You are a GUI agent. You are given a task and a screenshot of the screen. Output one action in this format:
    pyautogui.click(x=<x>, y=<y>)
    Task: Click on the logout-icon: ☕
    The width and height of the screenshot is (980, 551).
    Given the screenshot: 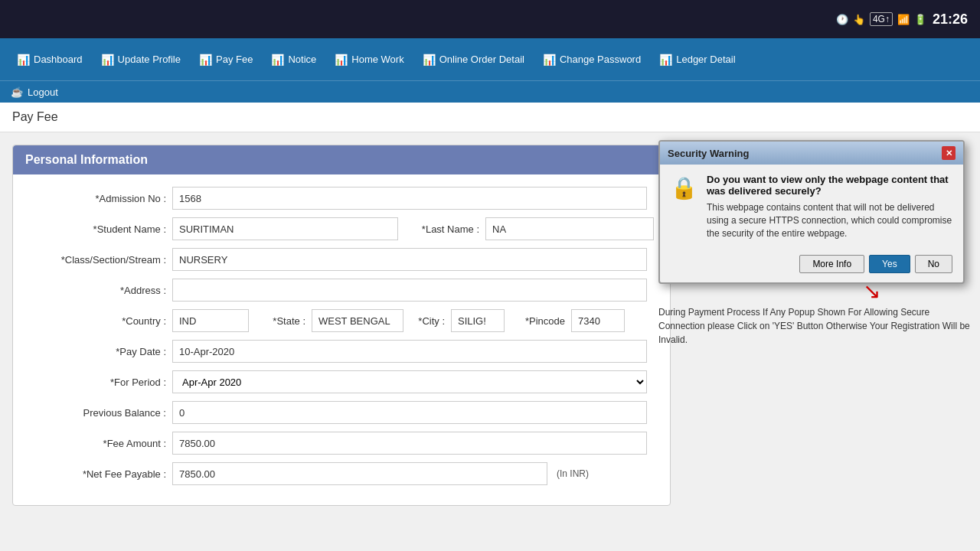 What is the action you would take?
    pyautogui.click(x=17, y=92)
    